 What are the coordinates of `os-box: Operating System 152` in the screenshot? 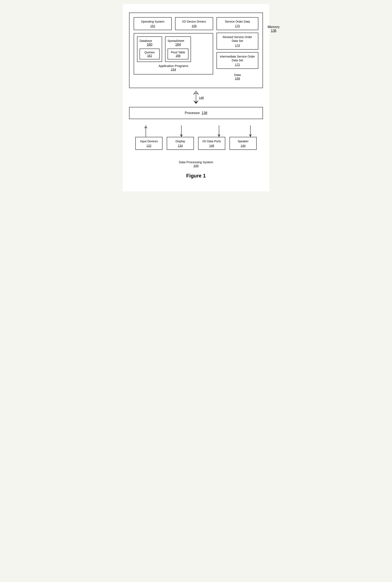 It's located at (153, 24).